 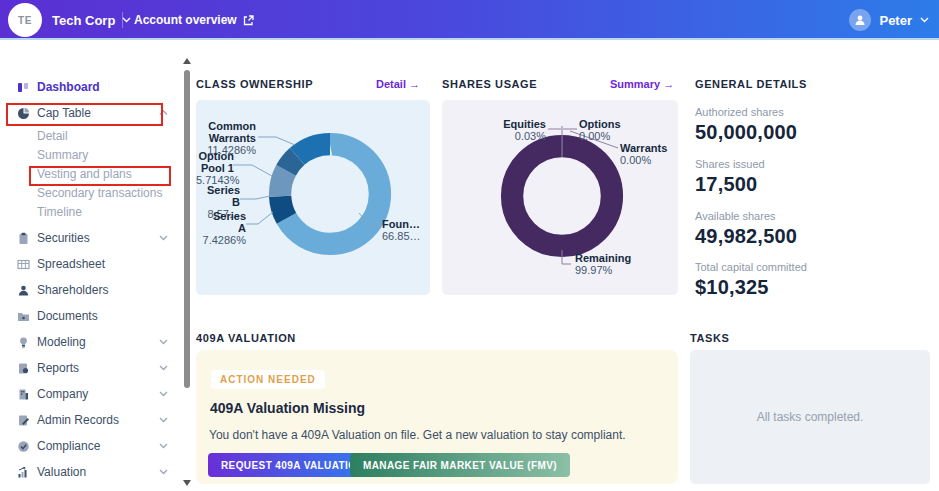 I want to click on user-avatar-icon, so click(x=860, y=20).